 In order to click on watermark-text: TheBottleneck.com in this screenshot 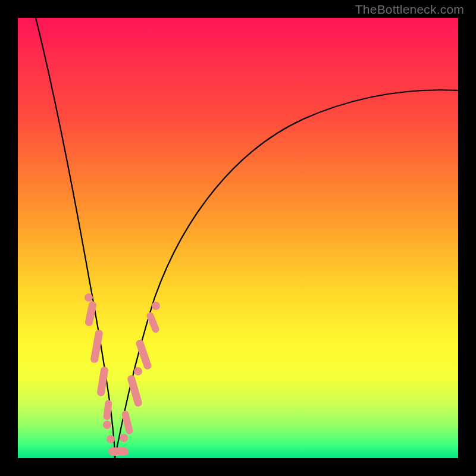, I will do `click(409, 10)`.